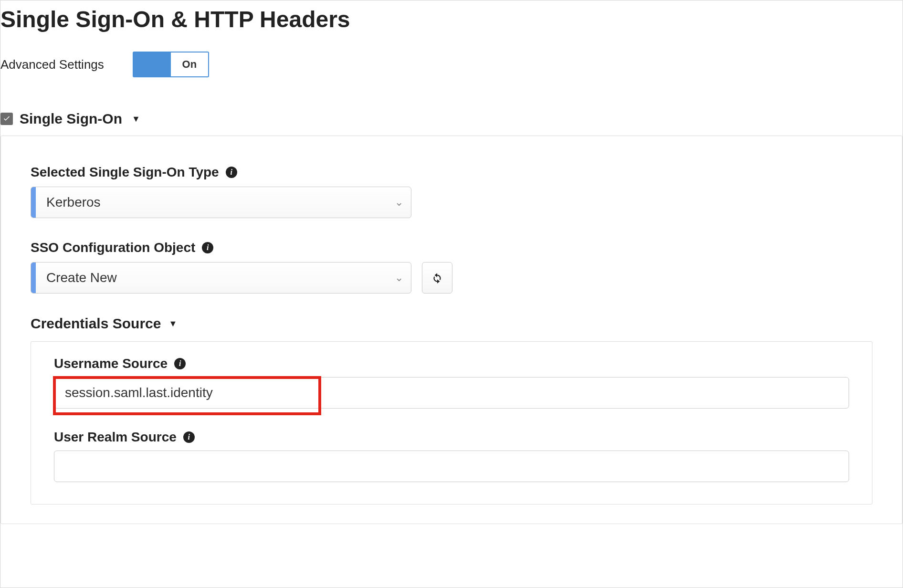 The width and height of the screenshot is (903, 588). I want to click on credentials-source-header: Credentials Source ▼, so click(452, 324).